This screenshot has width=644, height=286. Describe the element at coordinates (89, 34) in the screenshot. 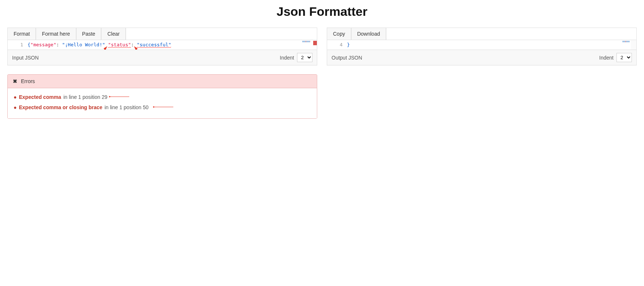

I see `paste-button: Paste` at that location.